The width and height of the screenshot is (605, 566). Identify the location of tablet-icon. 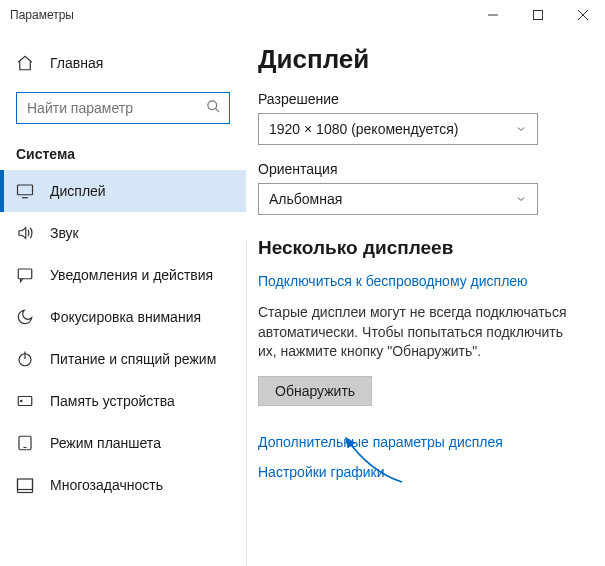
(25, 443).